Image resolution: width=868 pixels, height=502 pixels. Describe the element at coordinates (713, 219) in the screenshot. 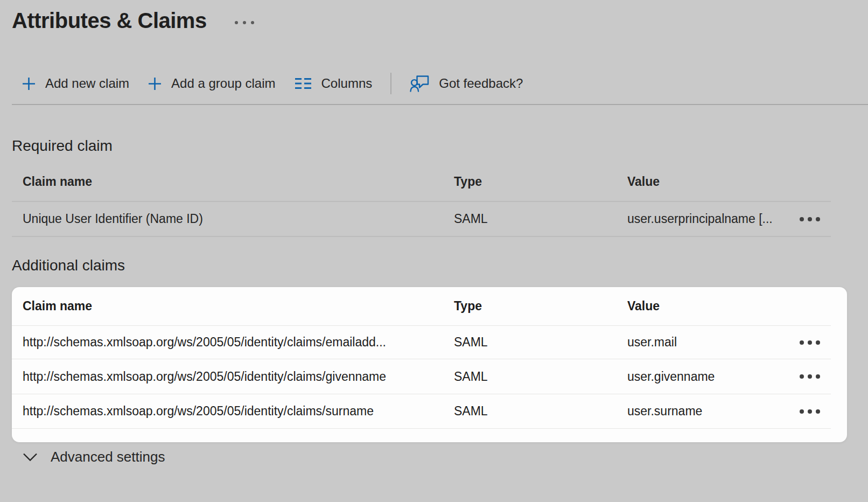

I see `claim-value-cell: user.userprincipalname [...` at that location.